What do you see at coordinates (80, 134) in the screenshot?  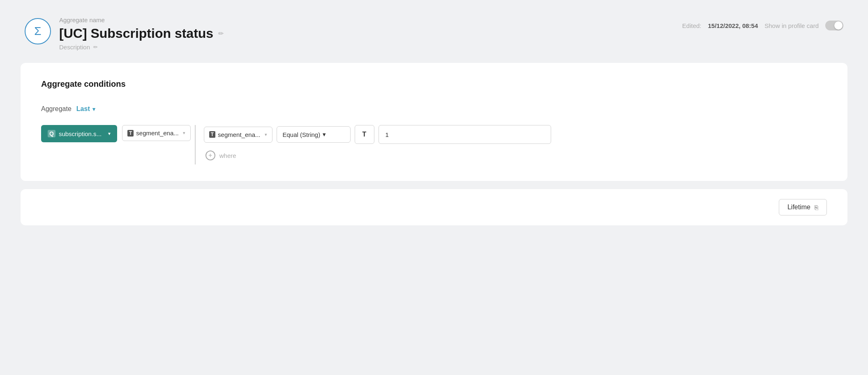 I see `subscription-label: subscription.s...` at bounding box center [80, 134].